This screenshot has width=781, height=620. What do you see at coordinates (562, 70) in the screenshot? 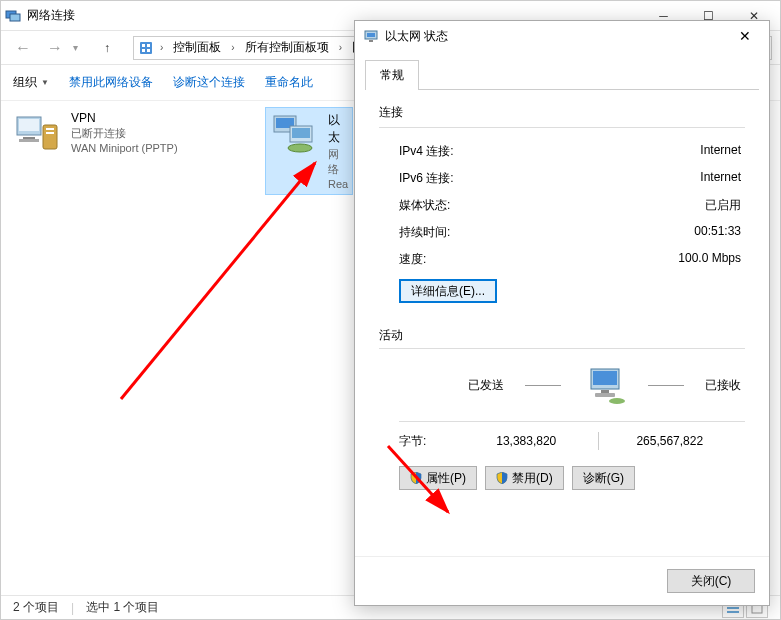
I see `tabstrip: 常规` at bounding box center [562, 70].